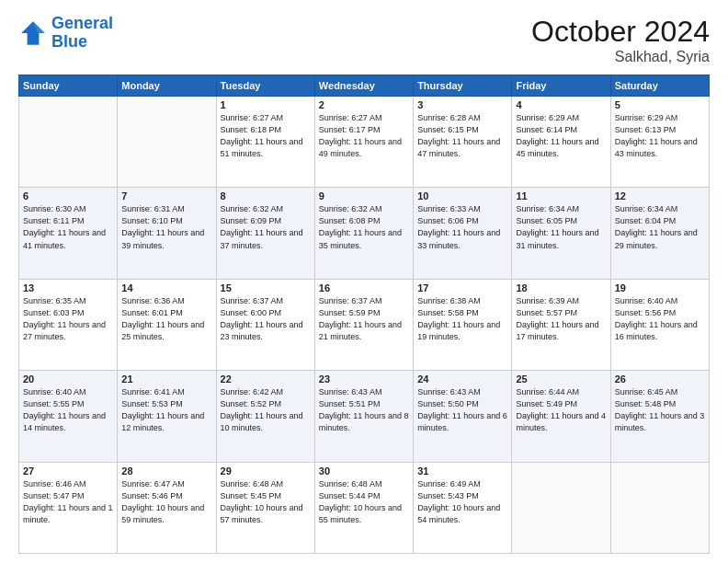 Image resolution: width=728 pixels, height=563 pixels. What do you see at coordinates (364, 471) in the screenshot?
I see `day-number: 30` at bounding box center [364, 471].